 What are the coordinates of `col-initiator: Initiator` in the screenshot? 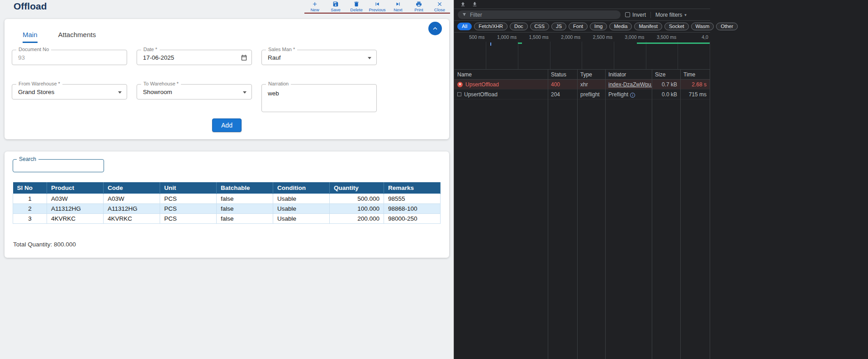 It's located at (629, 75).